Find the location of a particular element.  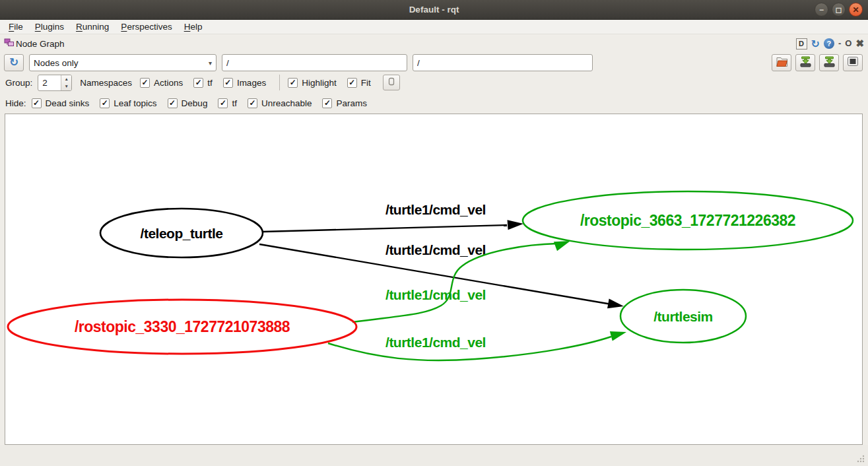

dock-minimize-button: - is located at coordinates (840, 44).